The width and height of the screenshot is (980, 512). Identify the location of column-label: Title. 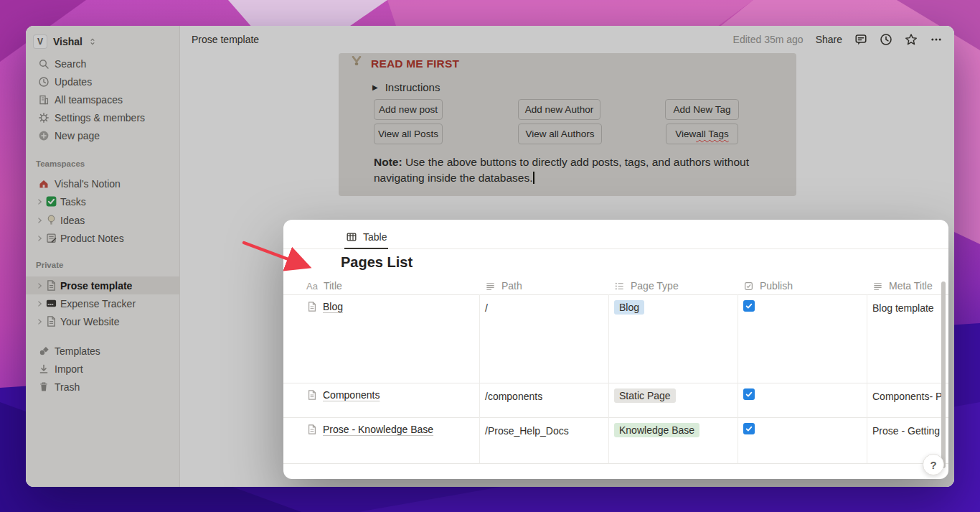
(333, 286).